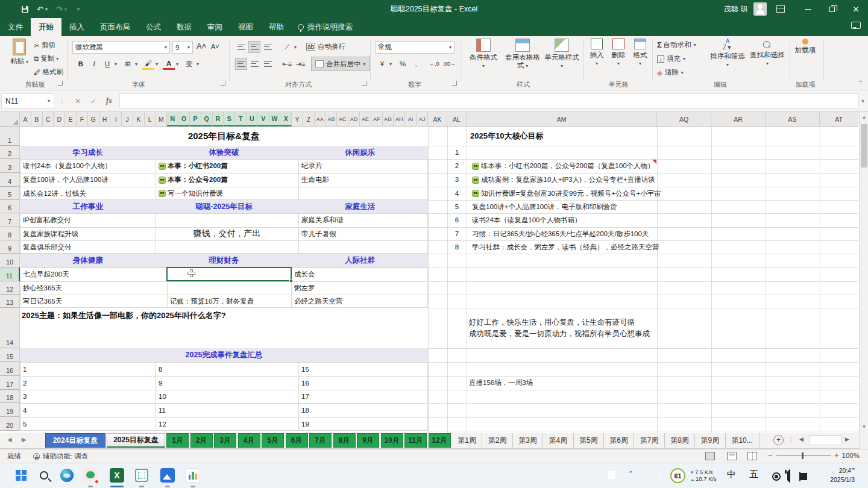 This screenshot has height=488, width=868. I want to click on cell: 复盘俱乐部交付, so click(88, 247).